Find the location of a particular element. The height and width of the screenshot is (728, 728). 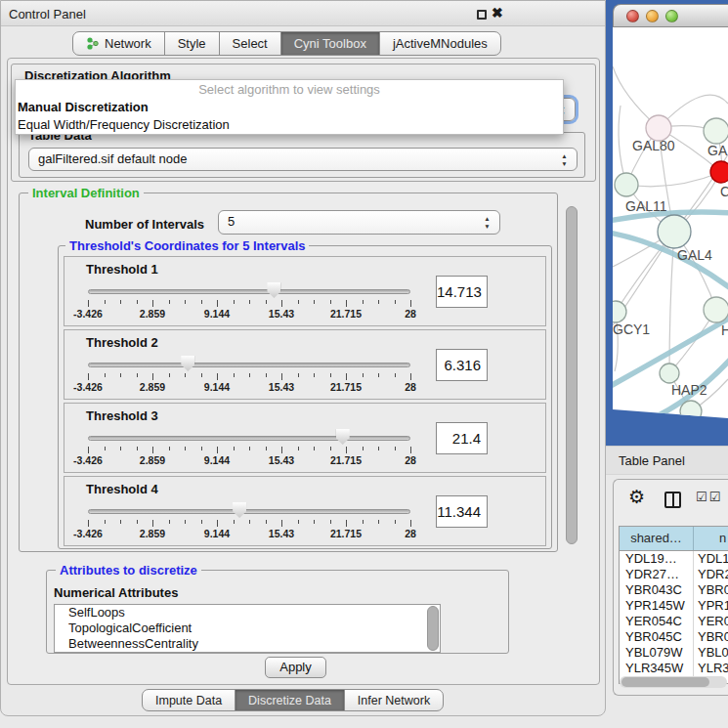

network-node-node-top-right is located at coordinates (715, 131).